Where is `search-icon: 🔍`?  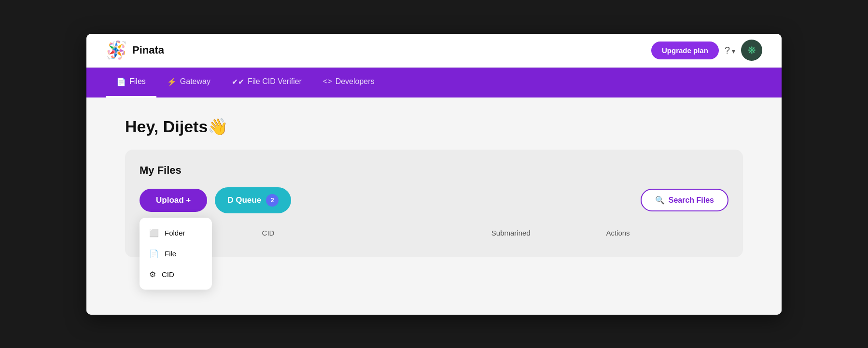 search-icon: 🔍 is located at coordinates (660, 200).